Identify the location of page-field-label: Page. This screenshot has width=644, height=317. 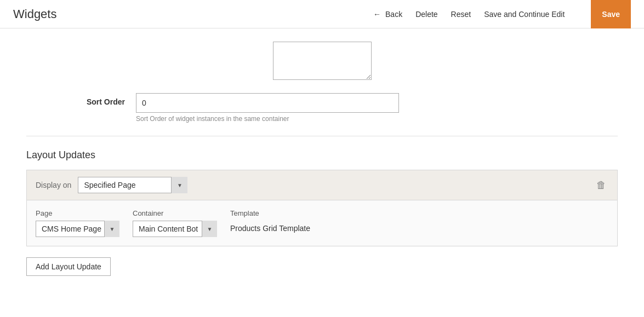
(78, 214).